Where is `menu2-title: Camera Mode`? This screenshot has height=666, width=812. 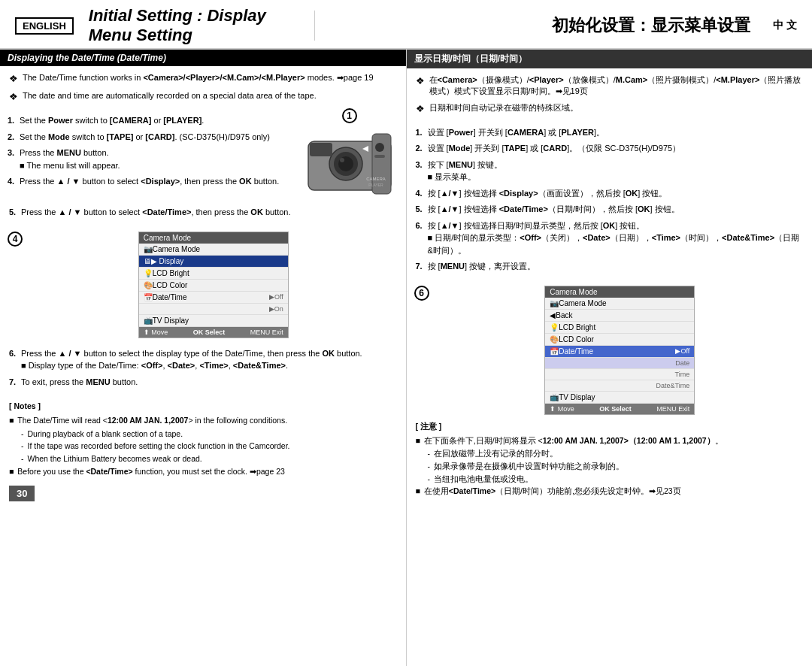 menu2-title: Camera Mode is located at coordinates (620, 292).